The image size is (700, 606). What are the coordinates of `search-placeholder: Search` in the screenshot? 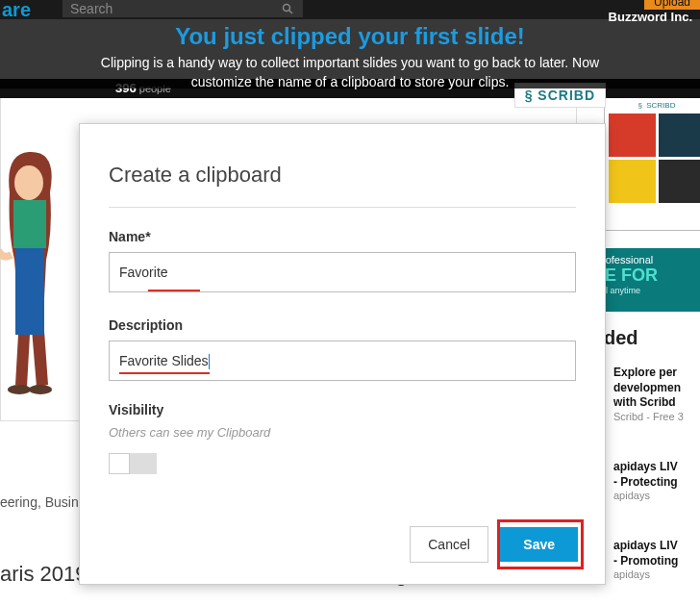 It's located at (91, 9).